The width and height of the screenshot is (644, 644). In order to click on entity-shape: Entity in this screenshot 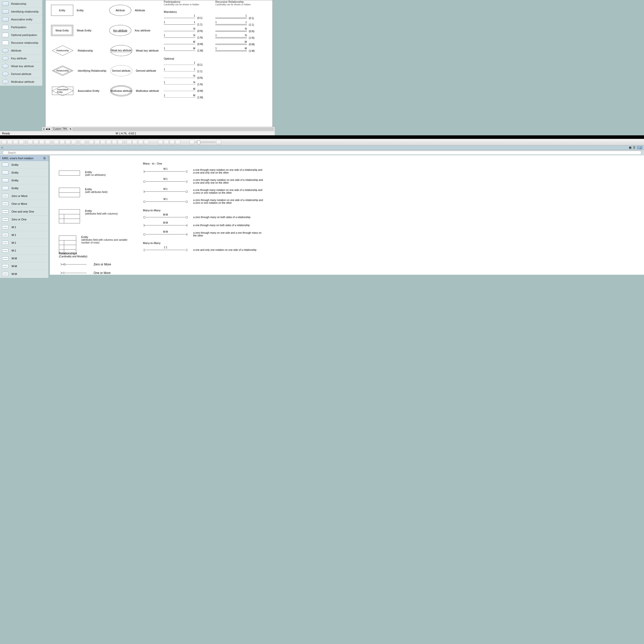, I will do `click(62, 10)`.